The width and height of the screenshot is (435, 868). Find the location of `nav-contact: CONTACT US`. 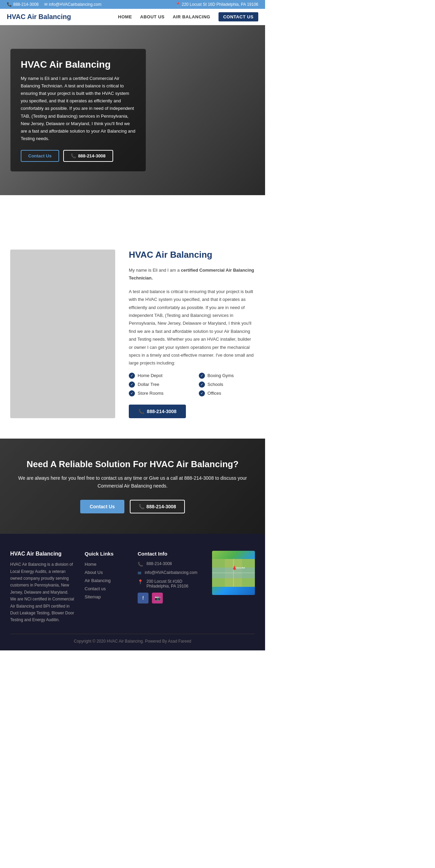

nav-contact: CONTACT US is located at coordinates (239, 17).